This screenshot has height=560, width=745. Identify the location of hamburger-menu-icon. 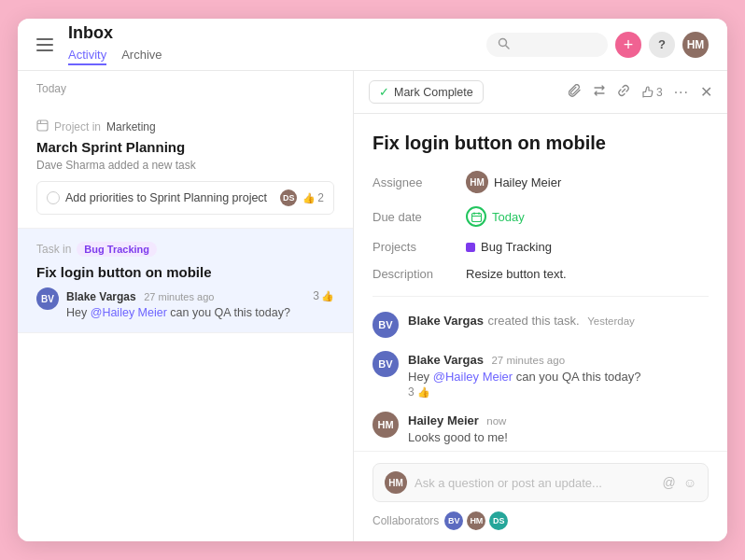
(45, 45).